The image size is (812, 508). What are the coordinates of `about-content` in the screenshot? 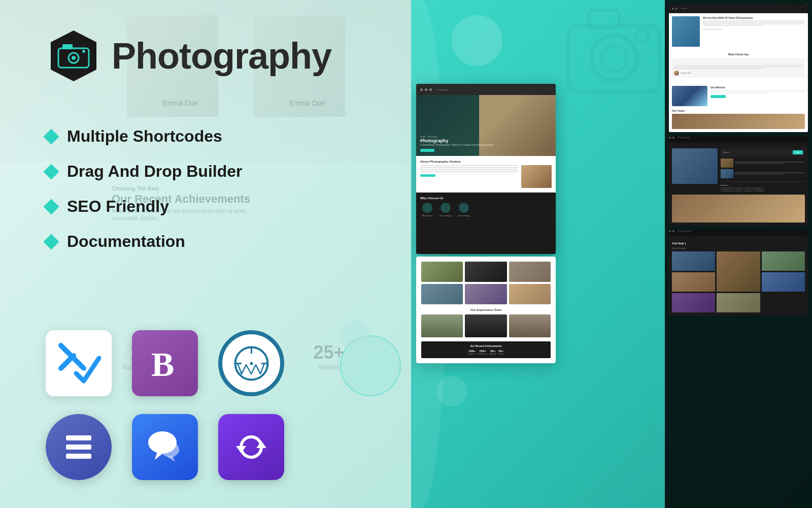 It's located at (486, 177).